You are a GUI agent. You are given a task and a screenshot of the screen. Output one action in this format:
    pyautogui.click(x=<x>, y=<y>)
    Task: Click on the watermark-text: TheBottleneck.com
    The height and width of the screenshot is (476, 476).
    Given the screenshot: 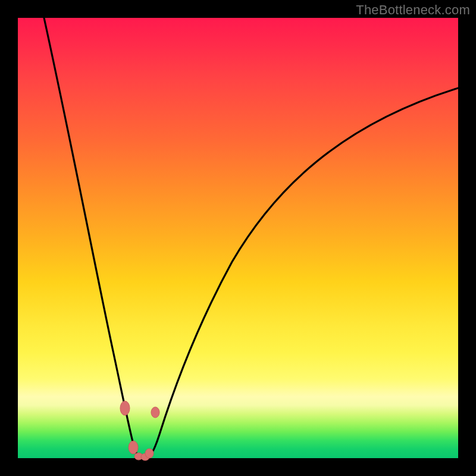 What is the action you would take?
    pyautogui.click(x=413, y=10)
    